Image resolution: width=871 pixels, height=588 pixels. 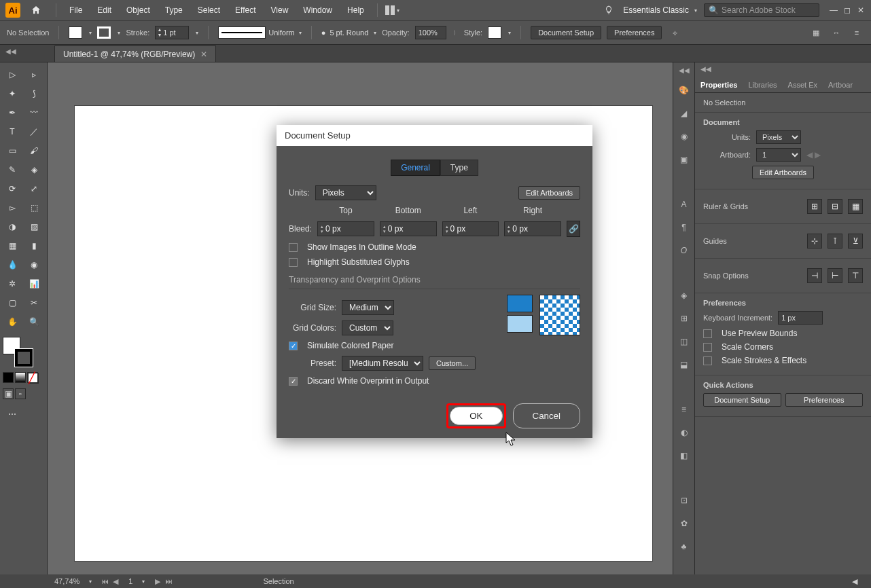 I want to click on collapse-chevrons-icon: ◀◀, so click(x=11, y=52).